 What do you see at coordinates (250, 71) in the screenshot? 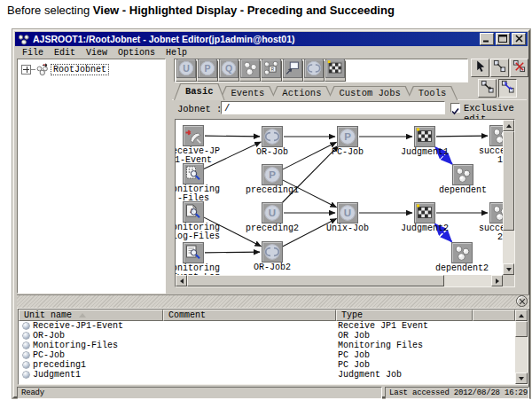
I see `palette-jobnet-button` at bounding box center [250, 71].